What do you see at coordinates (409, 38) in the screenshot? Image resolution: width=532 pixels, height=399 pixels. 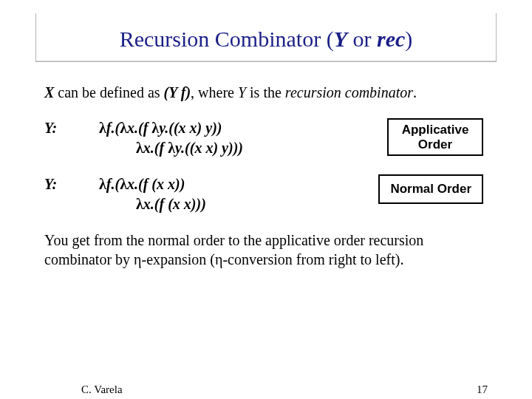 I see `title-post: )` at bounding box center [409, 38].